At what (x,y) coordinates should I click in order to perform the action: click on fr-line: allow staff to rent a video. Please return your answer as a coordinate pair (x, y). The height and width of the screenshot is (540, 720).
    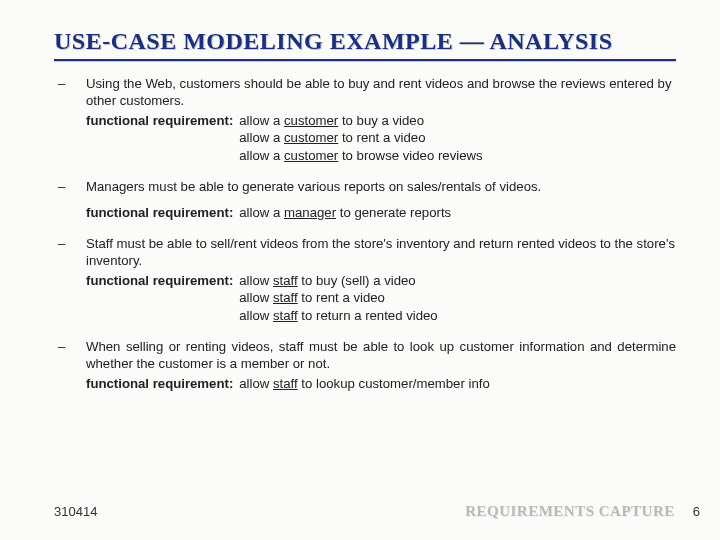
    Looking at the image, I should click on (338, 298).